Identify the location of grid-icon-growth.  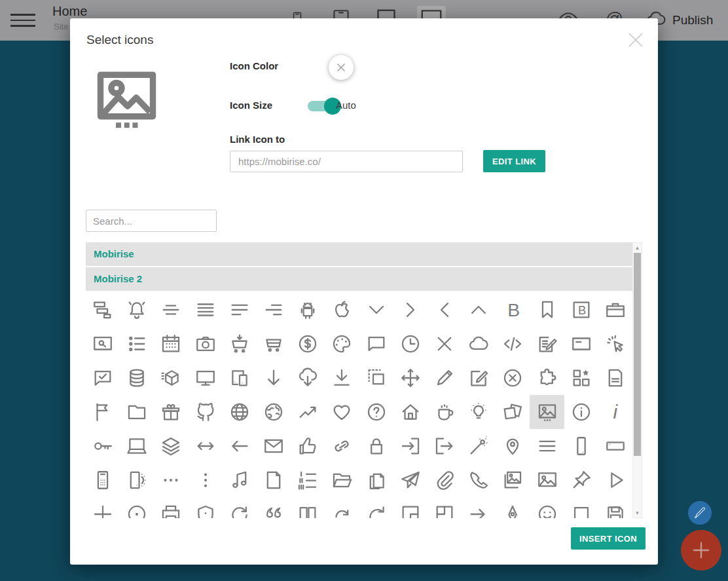
(308, 412).